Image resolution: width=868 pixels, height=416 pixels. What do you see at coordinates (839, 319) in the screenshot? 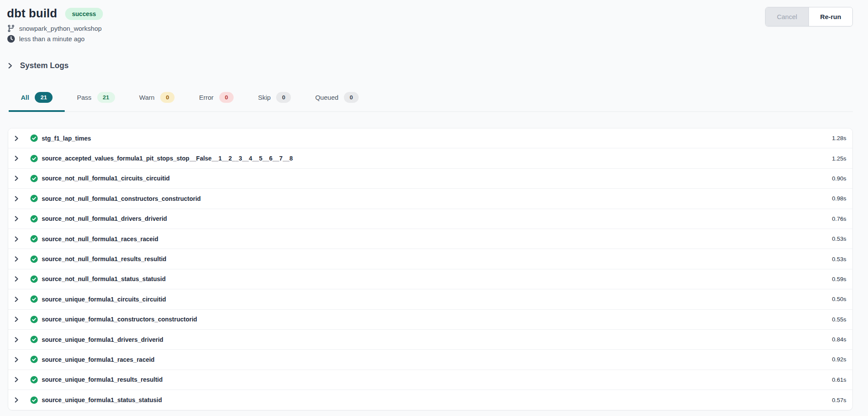
I see `result-duration: 0.55s` at bounding box center [839, 319].